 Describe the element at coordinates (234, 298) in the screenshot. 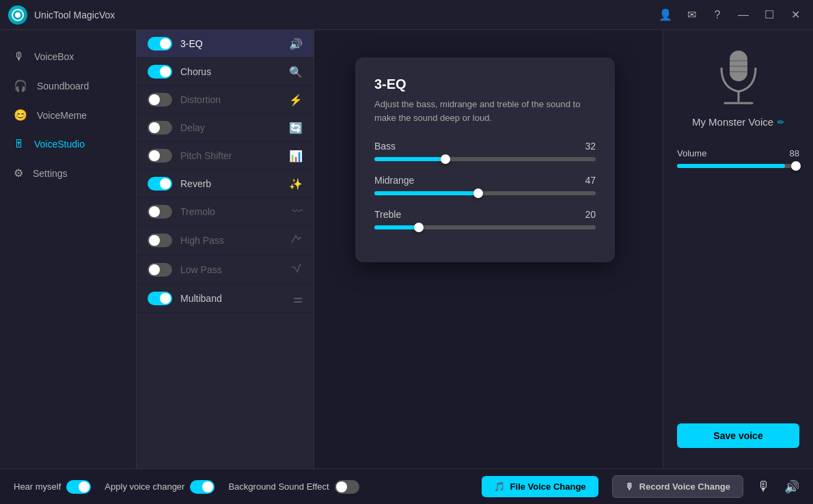

I see `effect-name-multiband: Multiband` at that location.